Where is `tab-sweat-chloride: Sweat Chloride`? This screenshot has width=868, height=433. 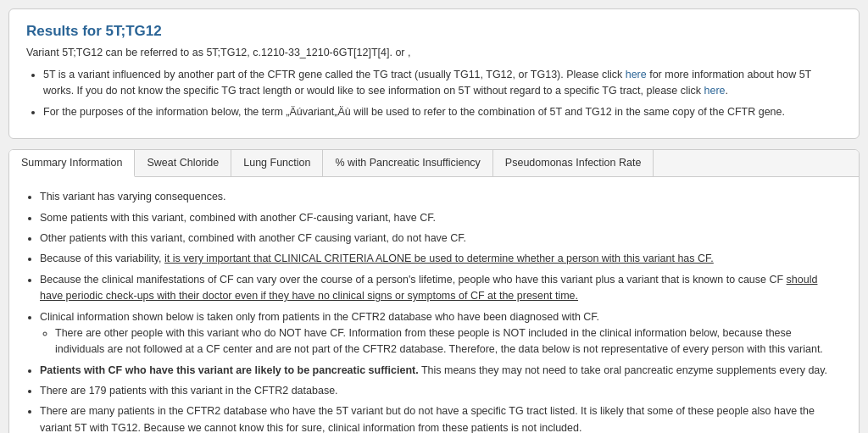 tab-sweat-chloride: Sweat Chloride is located at coordinates (183, 163).